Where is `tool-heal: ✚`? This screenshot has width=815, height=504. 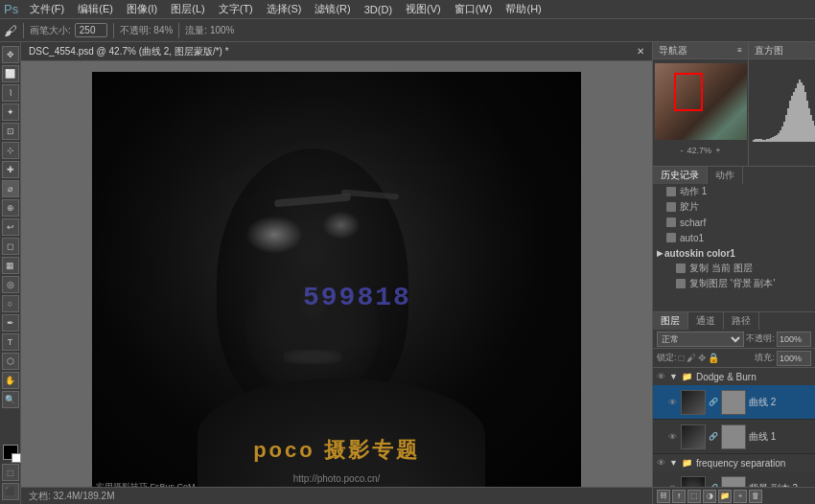
tool-heal: ✚ is located at coordinates (11, 170).